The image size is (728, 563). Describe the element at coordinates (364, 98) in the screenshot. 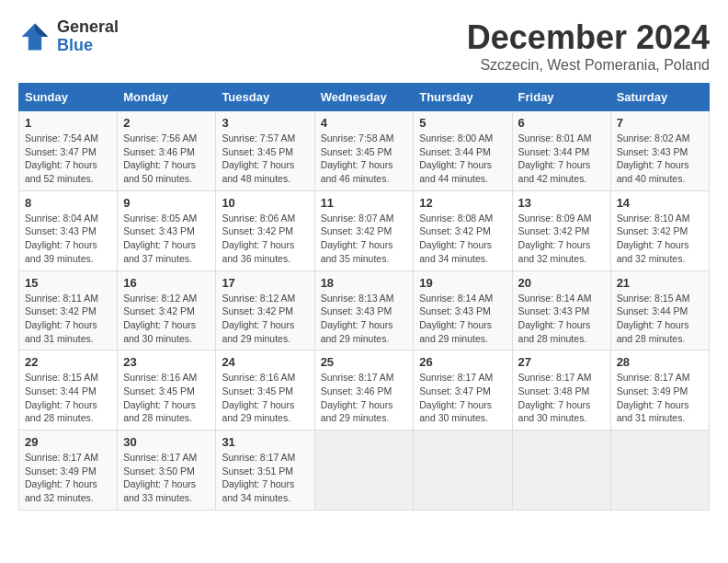

I see `header-wednesday: Wednesday` at that location.